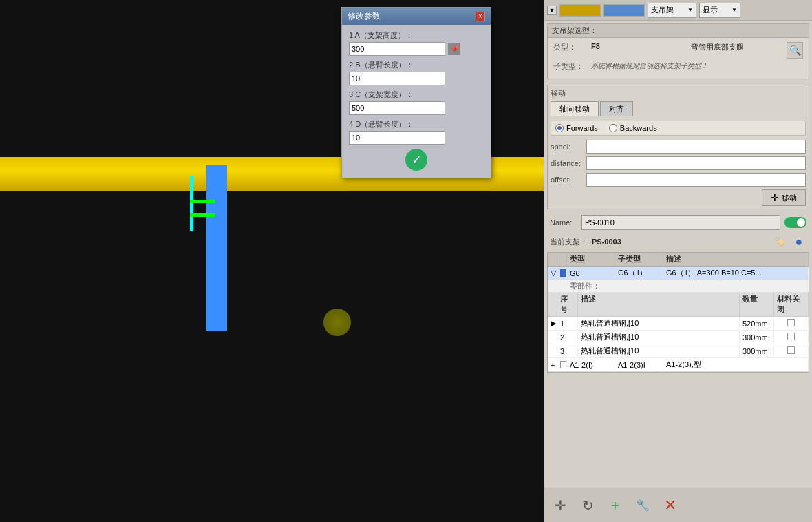  What do you see at coordinates (559, 128) in the screenshot?
I see `radio-forwards-circle` at bounding box center [559, 128].